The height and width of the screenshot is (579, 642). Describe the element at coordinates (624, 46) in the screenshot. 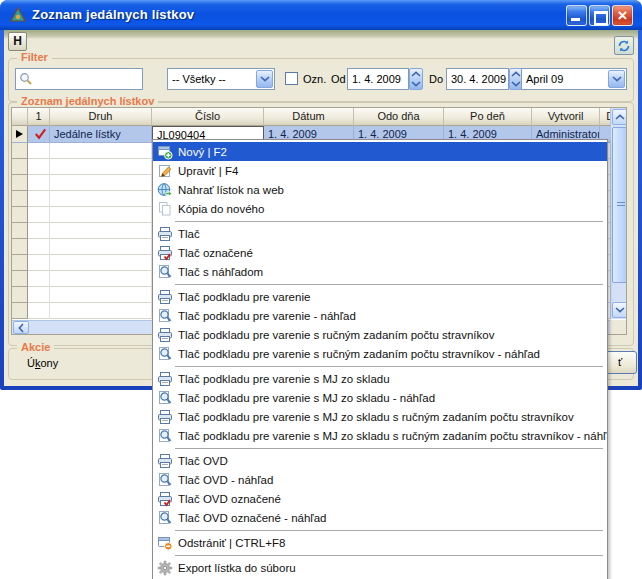

I see `refresh-button` at that location.